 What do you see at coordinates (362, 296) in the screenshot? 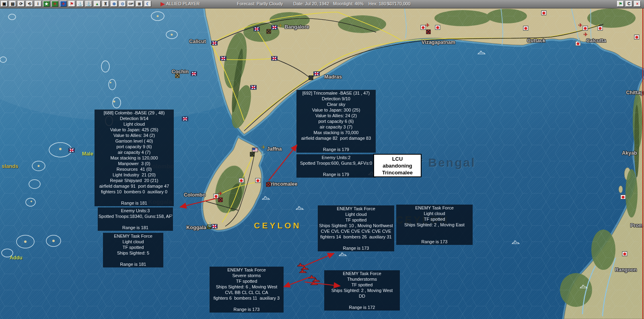
I see `info-line: DD` at bounding box center [362, 296].